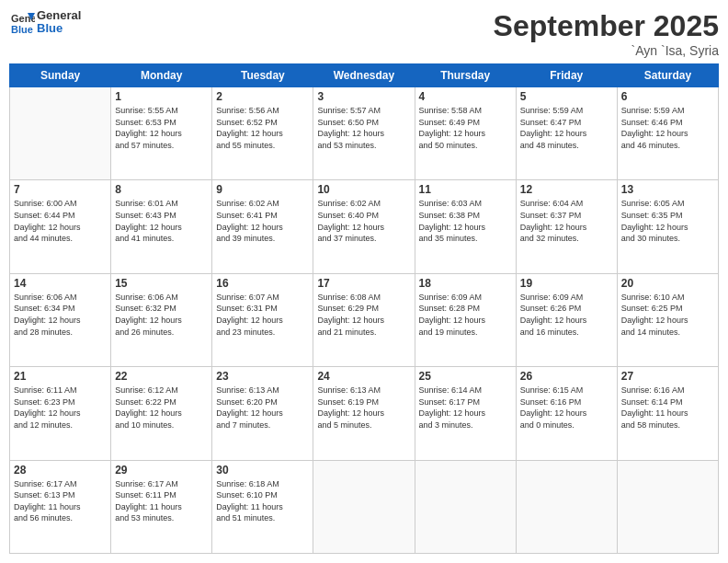 Image resolution: width=728 pixels, height=563 pixels. Describe the element at coordinates (364, 376) in the screenshot. I see `day-number: 24` at that location.